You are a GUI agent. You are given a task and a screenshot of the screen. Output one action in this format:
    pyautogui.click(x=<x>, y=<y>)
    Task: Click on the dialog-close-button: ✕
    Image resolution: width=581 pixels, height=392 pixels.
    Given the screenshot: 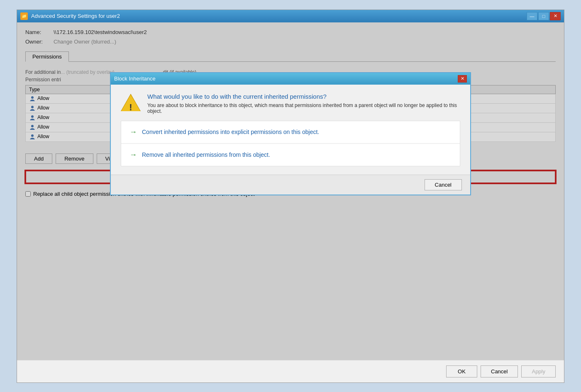 What is the action you would take?
    pyautogui.click(x=462, y=79)
    